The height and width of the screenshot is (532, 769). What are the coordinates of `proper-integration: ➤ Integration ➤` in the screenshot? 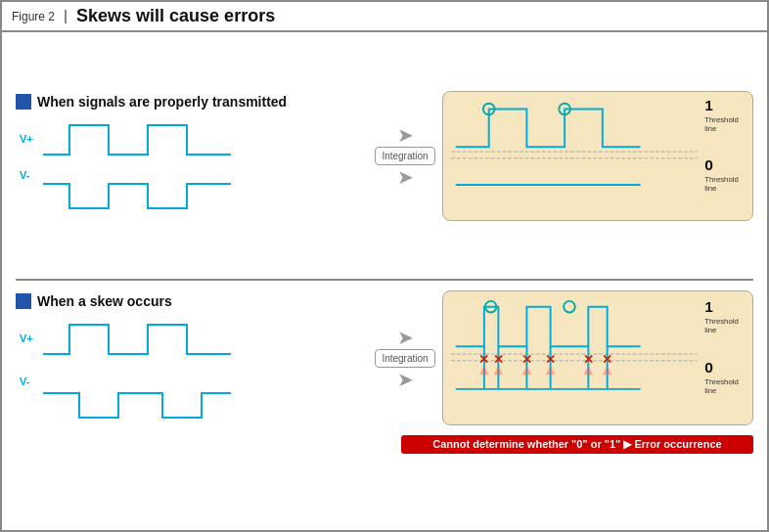 It's located at (405, 156).